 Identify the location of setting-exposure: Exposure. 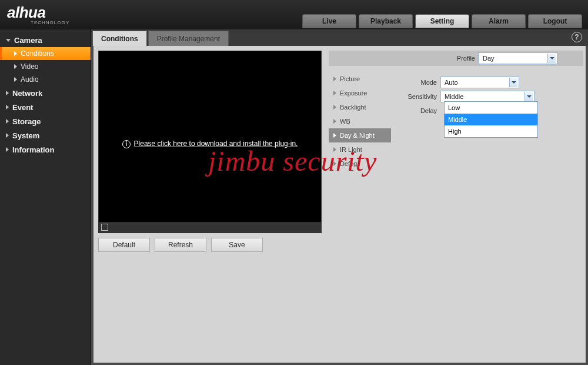
(360, 93).